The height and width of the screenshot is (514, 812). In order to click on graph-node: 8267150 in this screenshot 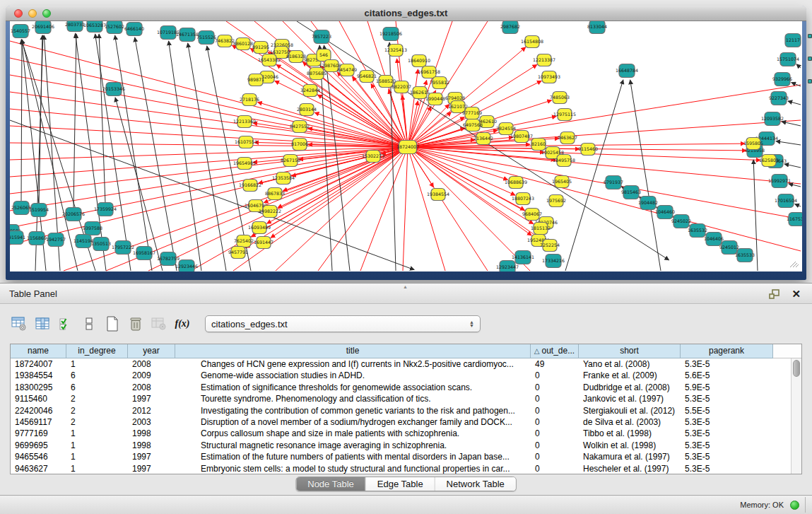, I will do `click(290, 161)`.